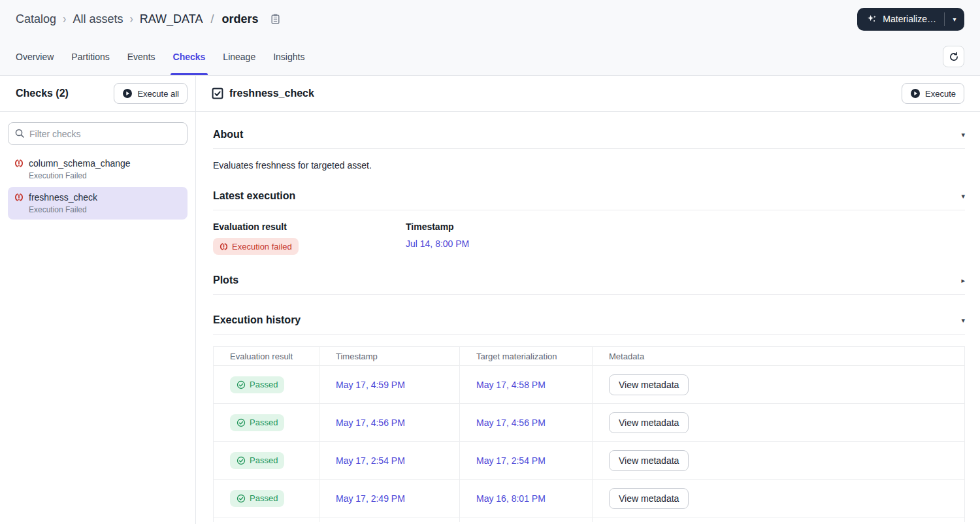  What do you see at coordinates (954, 56) in the screenshot?
I see `refresh-button` at bounding box center [954, 56].